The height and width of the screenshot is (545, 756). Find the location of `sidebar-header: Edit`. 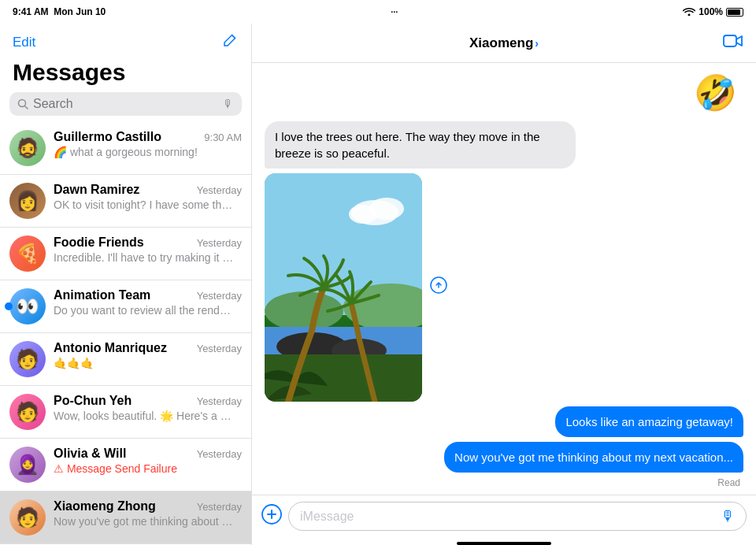

sidebar-header: Edit is located at coordinates (126, 41).